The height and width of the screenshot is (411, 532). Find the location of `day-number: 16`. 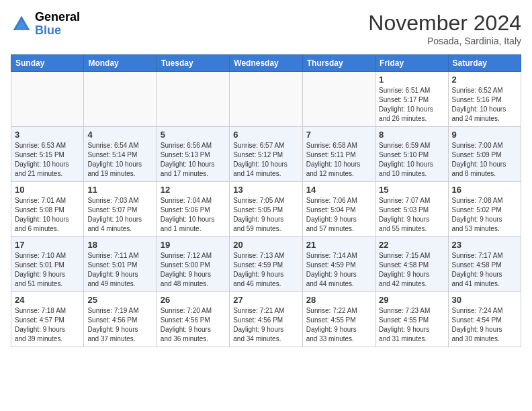

day-number: 16 is located at coordinates (485, 189).